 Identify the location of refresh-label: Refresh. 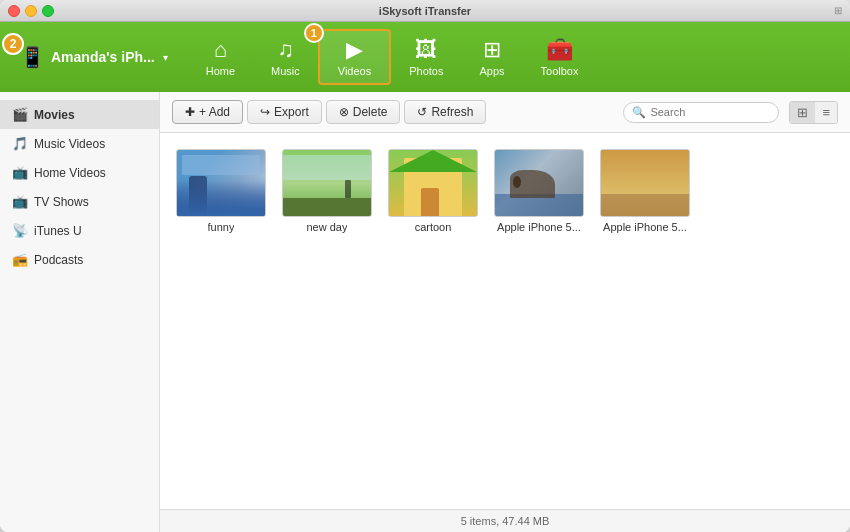
(452, 112).